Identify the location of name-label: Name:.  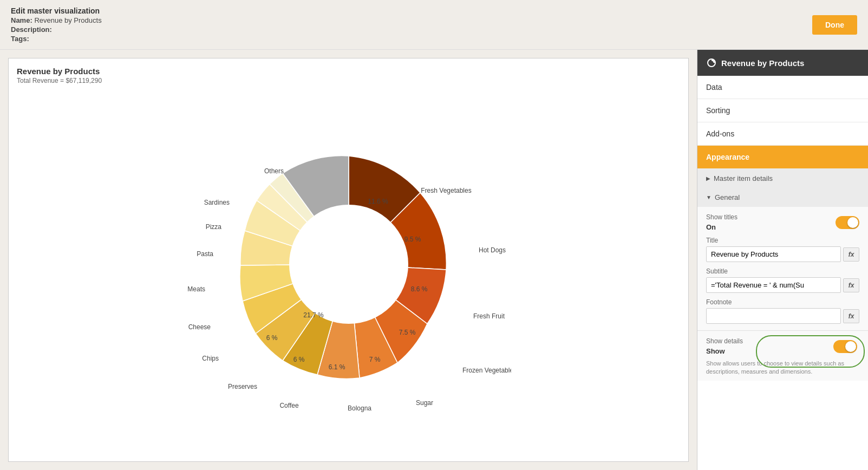
(22, 21).